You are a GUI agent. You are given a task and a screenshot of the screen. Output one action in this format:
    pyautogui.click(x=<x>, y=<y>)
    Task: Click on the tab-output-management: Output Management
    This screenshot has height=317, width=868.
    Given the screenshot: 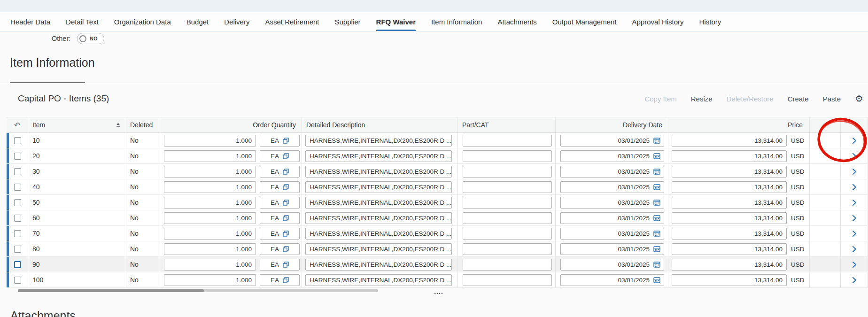 What is the action you would take?
    pyautogui.click(x=584, y=22)
    